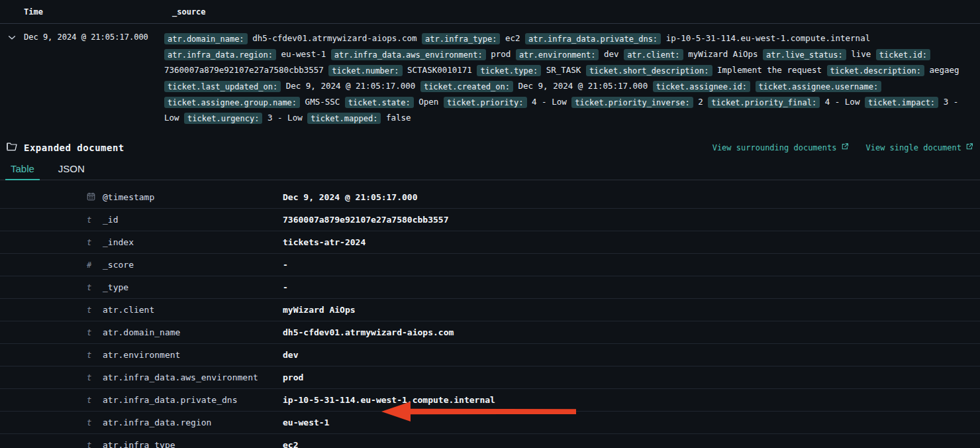 This screenshot has height=448, width=980. What do you see at coordinates (490, 288) in the screenshot?
I see `table-row: t _type -` at bounding box center [490, 288].